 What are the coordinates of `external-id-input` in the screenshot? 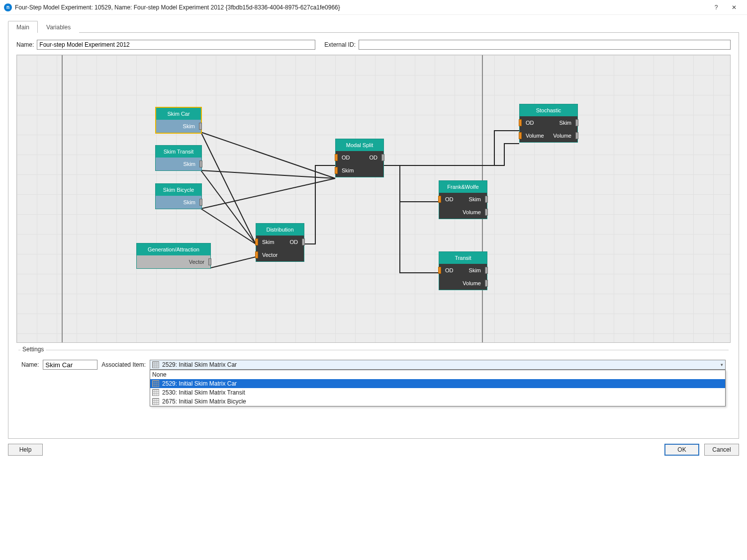 It's located at (545, 45).